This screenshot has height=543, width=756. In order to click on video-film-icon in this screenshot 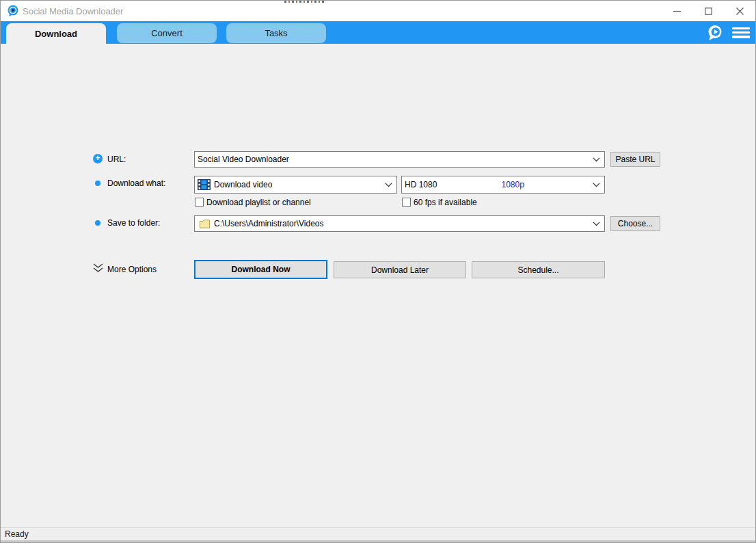, I will do `click(204, 185)`.